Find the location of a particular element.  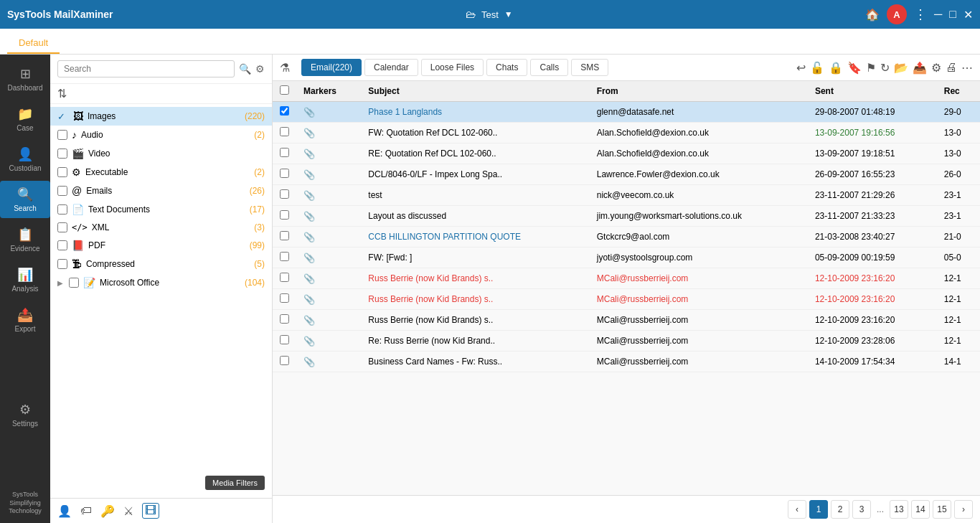

cell-subject: Phase 1 Langlands is located at coordinates (475, 112).